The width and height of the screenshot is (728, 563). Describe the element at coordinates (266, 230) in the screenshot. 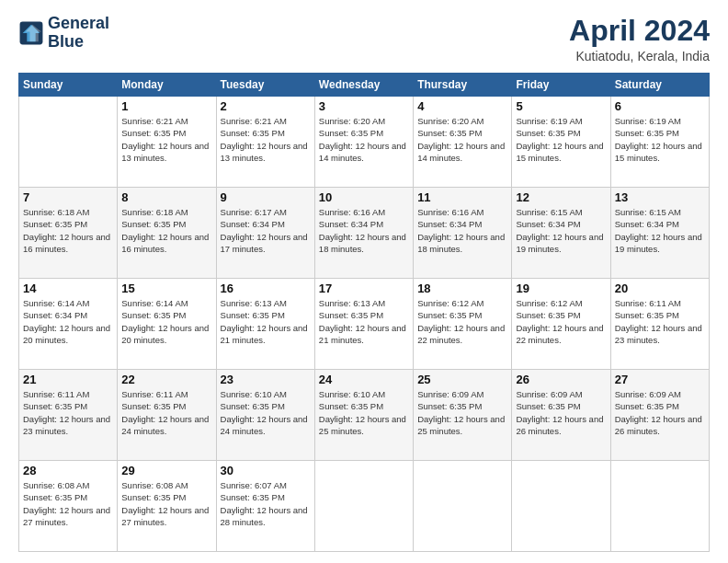

I see `day-info: Sunrise: 6:17 AMSunset: 6:34 PMDaylight:…` at that location.